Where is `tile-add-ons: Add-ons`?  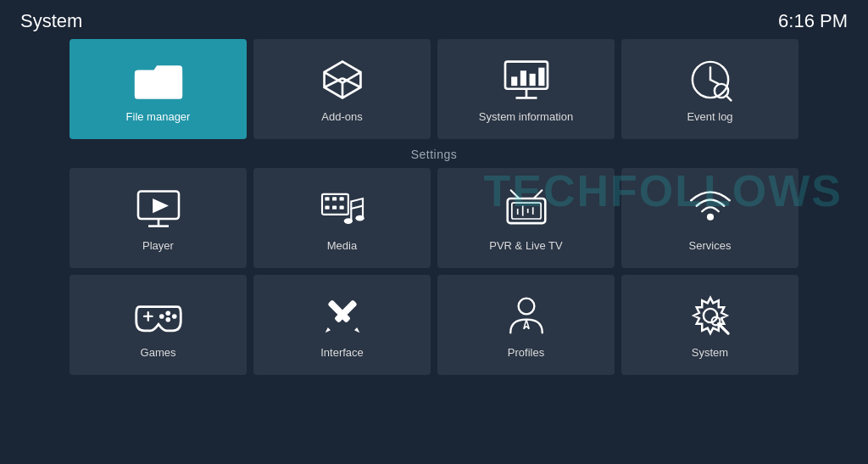
tile-add-ons: Add-ons is located at coordinates (342, 89).